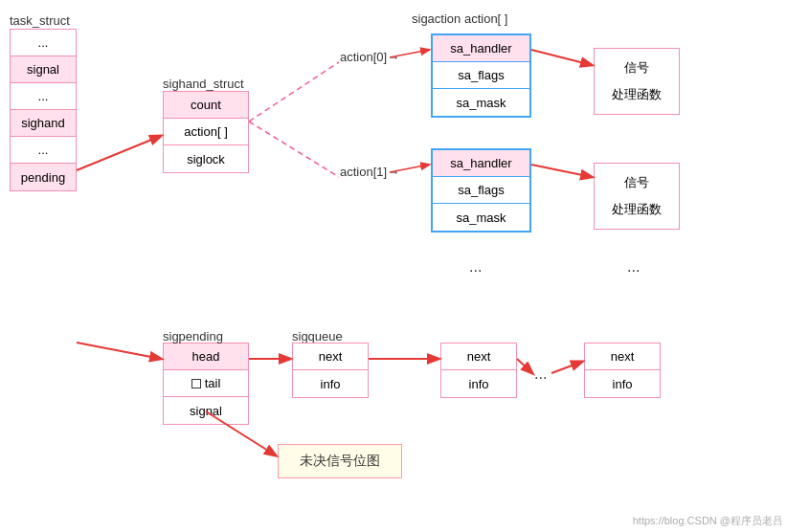 Image resolution: width=787 pixels, height=532 pixels. What do you see at coordinates (206, 384) in the screenshot?
I see `sigpending-box: head tail signal` at bounding box center [206, 384].